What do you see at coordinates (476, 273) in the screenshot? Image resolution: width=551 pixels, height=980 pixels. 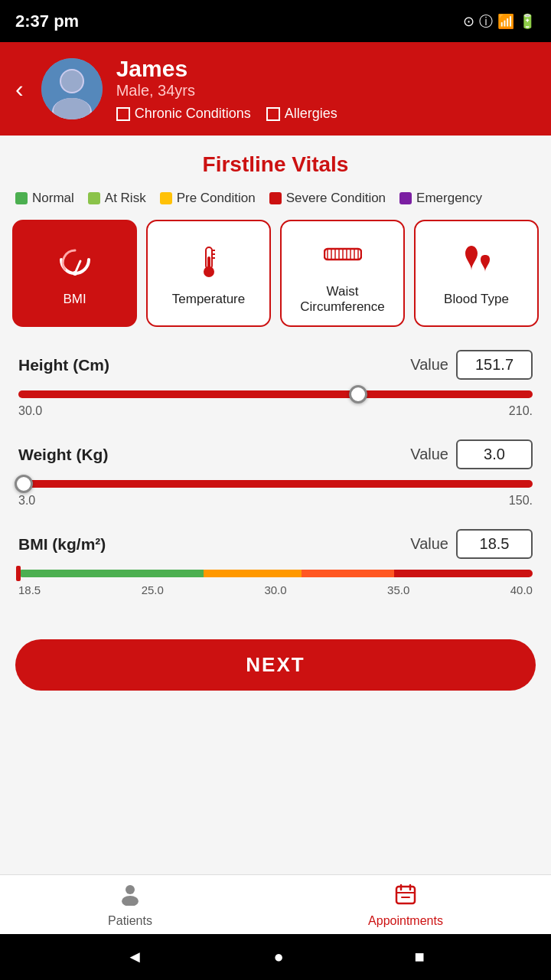 I see `vital-card-blood-type: Blood Type` at bounding box center [476, 273].